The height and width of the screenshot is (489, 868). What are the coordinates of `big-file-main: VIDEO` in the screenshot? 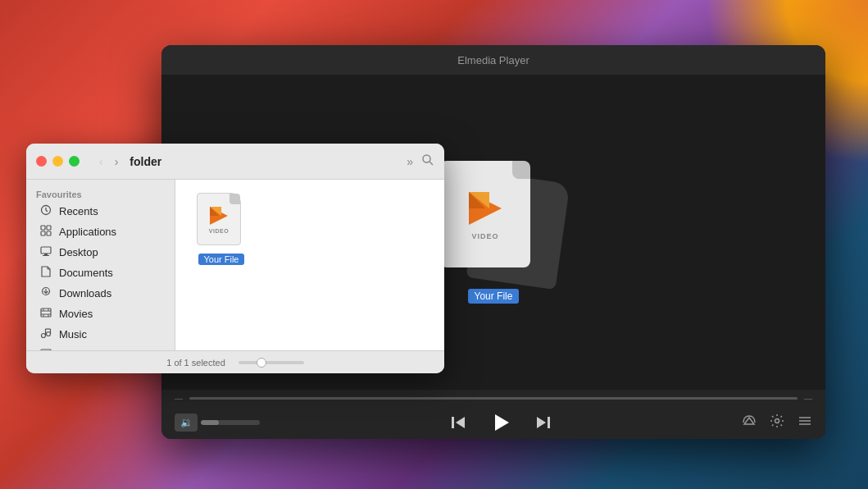 It's located at (485, 214).